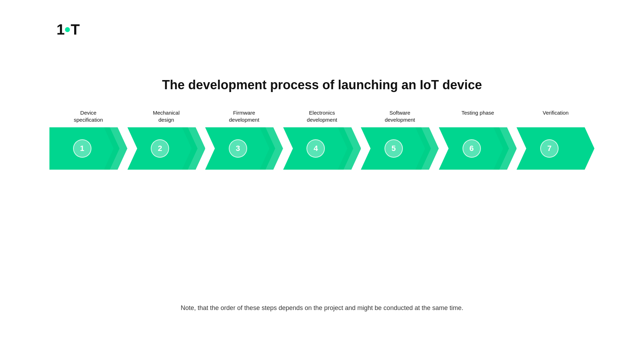 The width and height of the screenshot is (644, 340). What do you see at coordinates (167, 148) in the screenshot?
I see `arrow-step-2: 2` at bounding box center [167, 148].